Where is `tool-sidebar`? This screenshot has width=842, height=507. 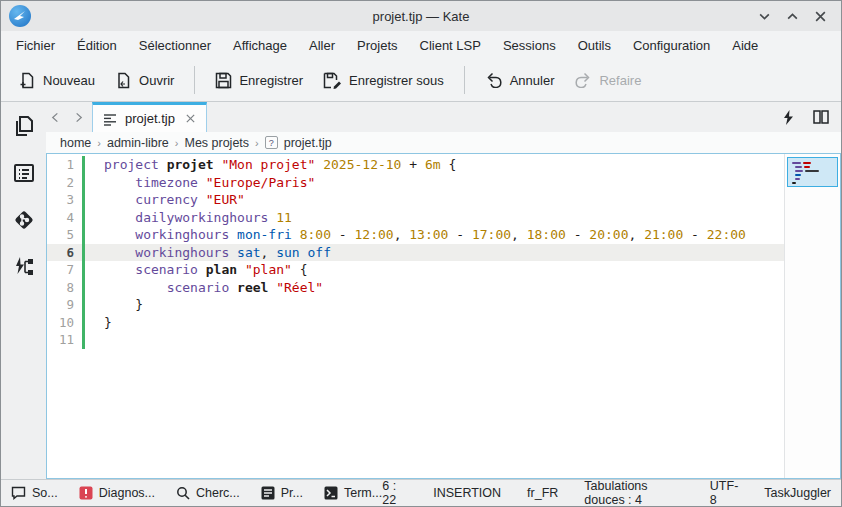 tool-sidebar is located at coordinates (24, 290).